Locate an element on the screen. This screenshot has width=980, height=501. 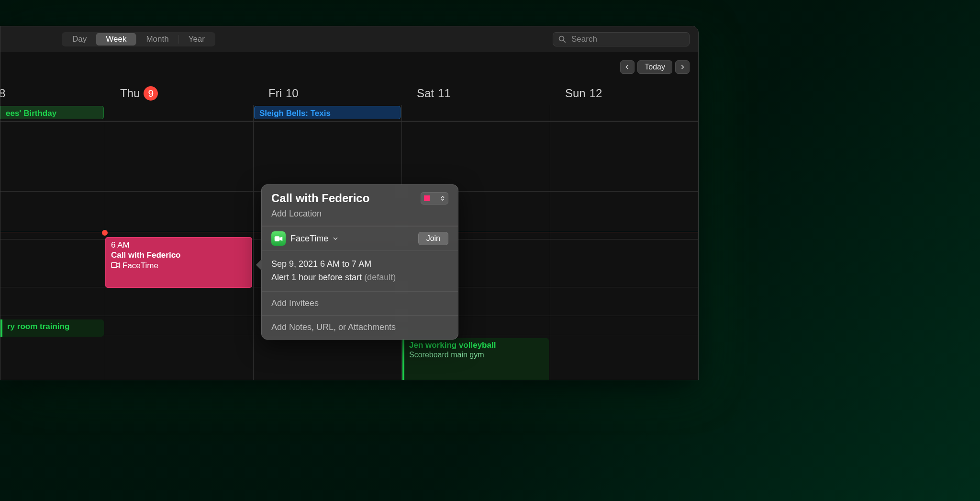
view-month-button: Month is located at coordinates (157, 39).